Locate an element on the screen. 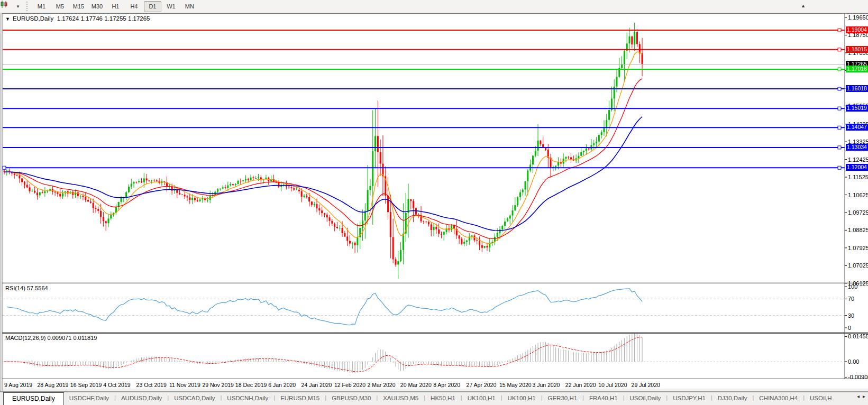  date-label: 6 Jan 2020 is located at coordinates (282, 385).